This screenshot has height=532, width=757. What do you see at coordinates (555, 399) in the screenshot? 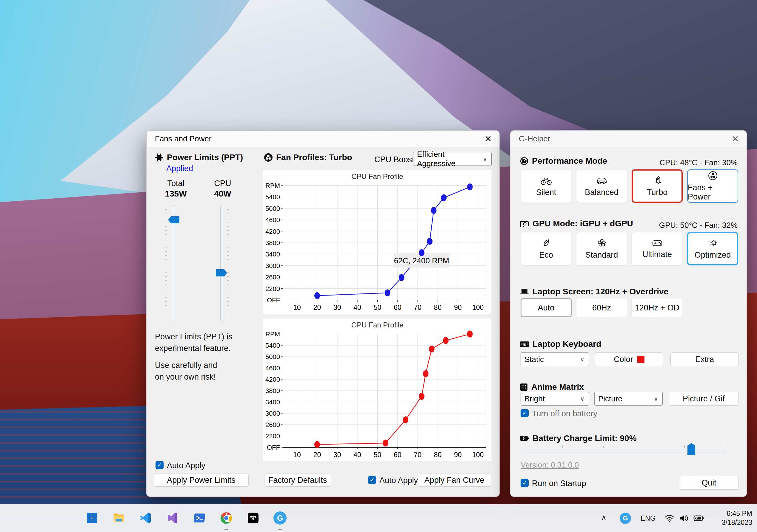
I see `anime-brightness-dropdown: Bright ∨` at bounding box center [555, 399].